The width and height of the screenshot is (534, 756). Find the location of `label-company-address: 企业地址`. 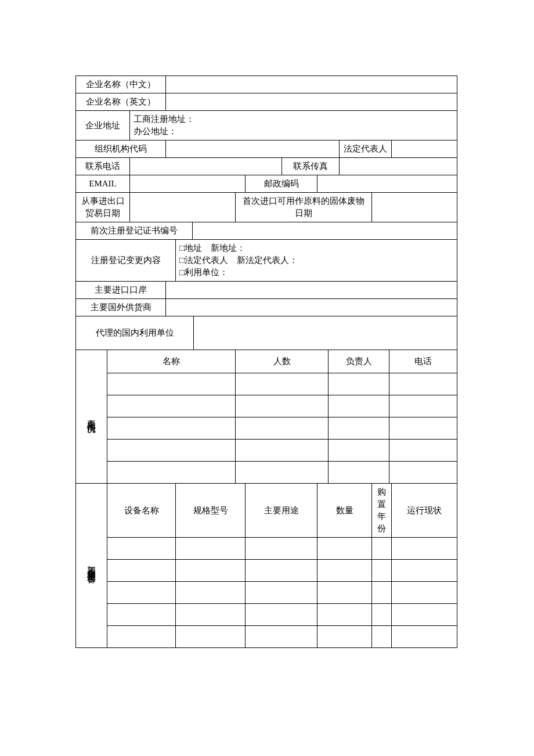

label-company-address: 企业地址 is located at coordinates (103, 125).